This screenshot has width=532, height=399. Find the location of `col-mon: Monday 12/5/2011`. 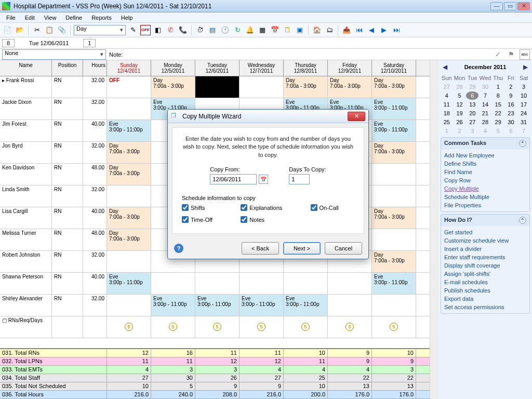

col-mon: Monday 12/5/2011 is located at coordinates (174, 68).